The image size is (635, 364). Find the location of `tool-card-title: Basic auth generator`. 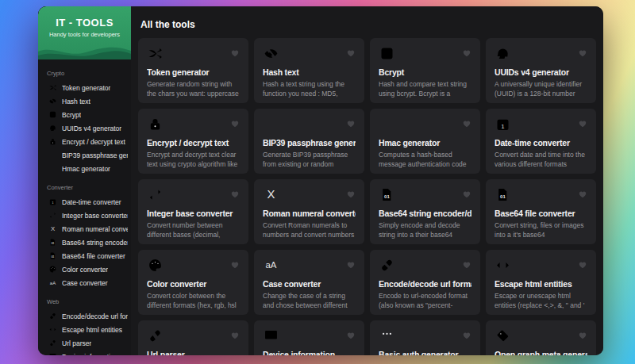

tool-card-title: Basic auth generator is located at coordinates (425, 352).